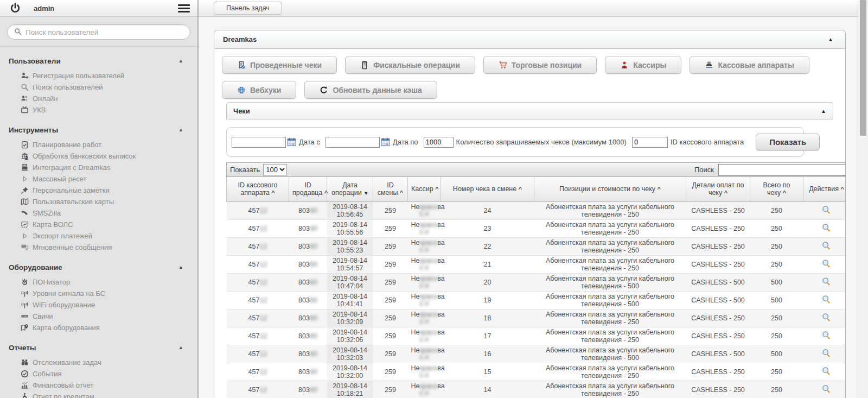 The height and width of the screenshot is (398, 868). I want to click on scrollbar-thumb, so click(863, 68).